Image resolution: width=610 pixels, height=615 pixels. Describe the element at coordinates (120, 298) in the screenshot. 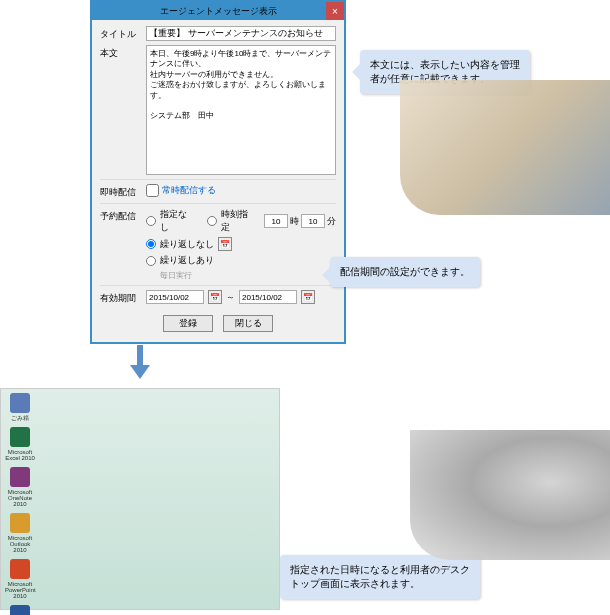

I see `period-label: 有効期間` at that location.